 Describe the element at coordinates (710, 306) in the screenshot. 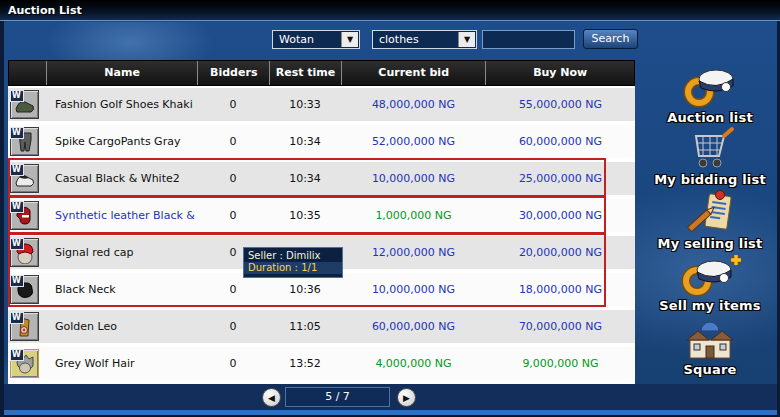

I see `sidebar-item-label: Sell my items` at that location.